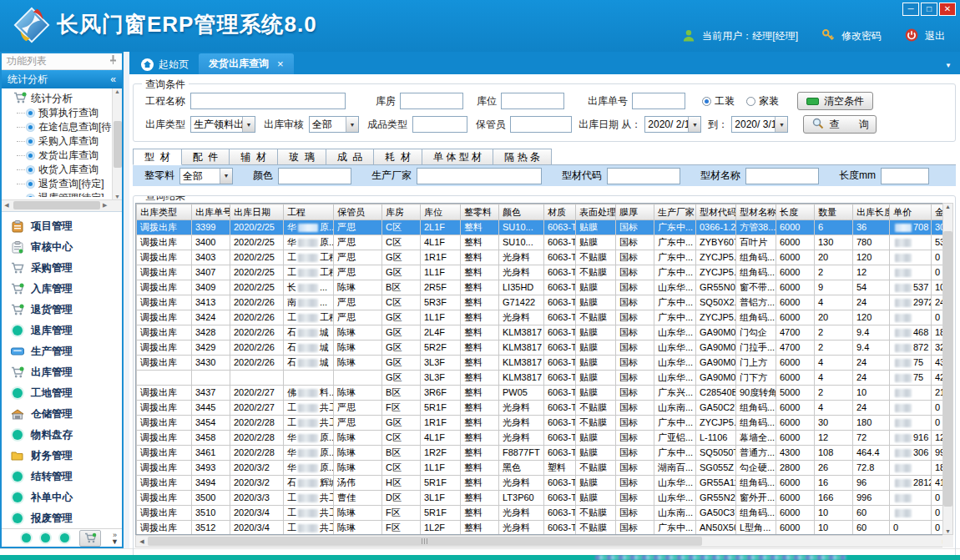 The image size is (960, 560). What do you see at coordinates (596, 212) in the screenshot?
I see `column-header: 表面处理` at bounding box center [596, 212].